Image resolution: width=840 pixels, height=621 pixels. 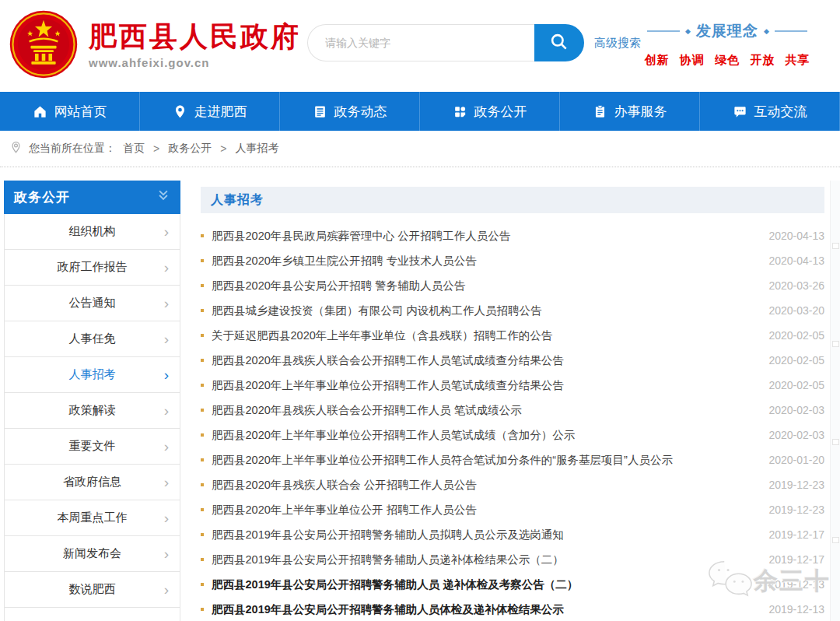 I want to click on breadcrumb-prefix: 您当前所在位置：, so click(x=72, y=149).